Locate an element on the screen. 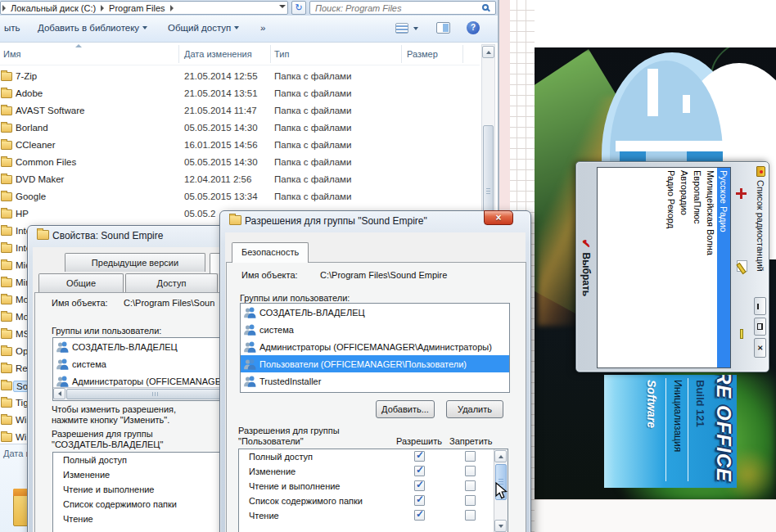 This screenshot has height=532, width=776. file-row: Google05.05.2015 13:34Папка с файлами is located at coordinates (240, 198).